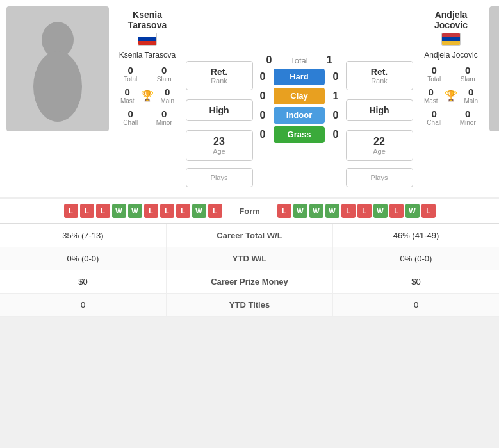  What do you see at coordinates (131, 123) in the screenshot?
I see `left-chall-label: Chall` at bounding box center [131, 123].